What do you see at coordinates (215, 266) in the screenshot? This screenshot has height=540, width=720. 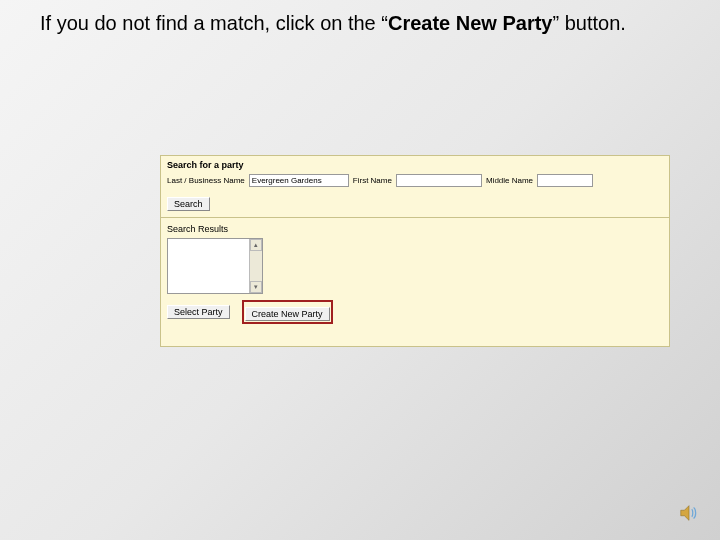 I see `results-listbox: ▴ ▾` at bounding box center [215, 266].